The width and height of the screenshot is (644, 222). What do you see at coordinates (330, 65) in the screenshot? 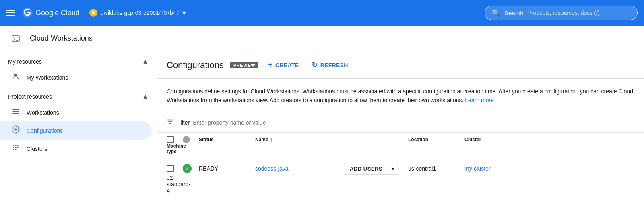
I see `refresh-button: ↻ REFRESH` at bounding box center [330, 65].